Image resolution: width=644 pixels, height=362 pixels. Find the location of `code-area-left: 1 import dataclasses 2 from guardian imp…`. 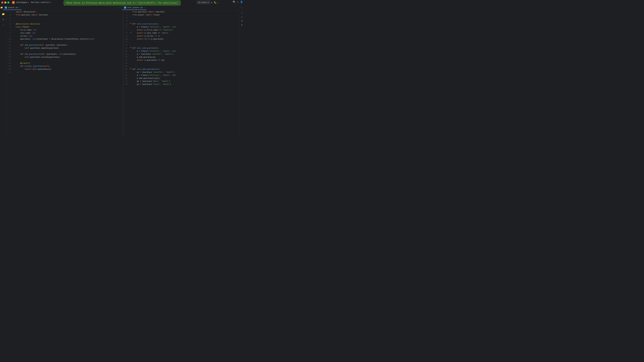

code-area-left: 1 import dataclasses 2 from guardian imp… is located at coordinates (65, 73).